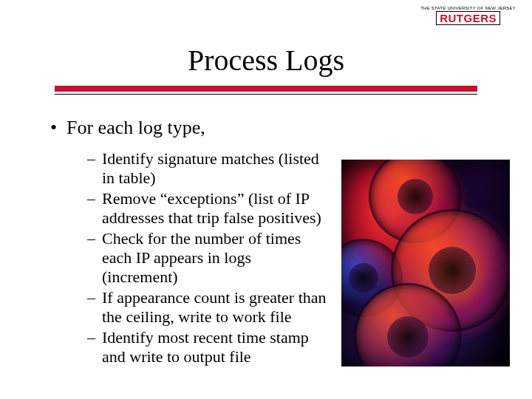 The image size is (532, 399). What do you see at coordinates (266, 95) in the screenshot?
I see `rule-black` at bounding box center [266, 95].